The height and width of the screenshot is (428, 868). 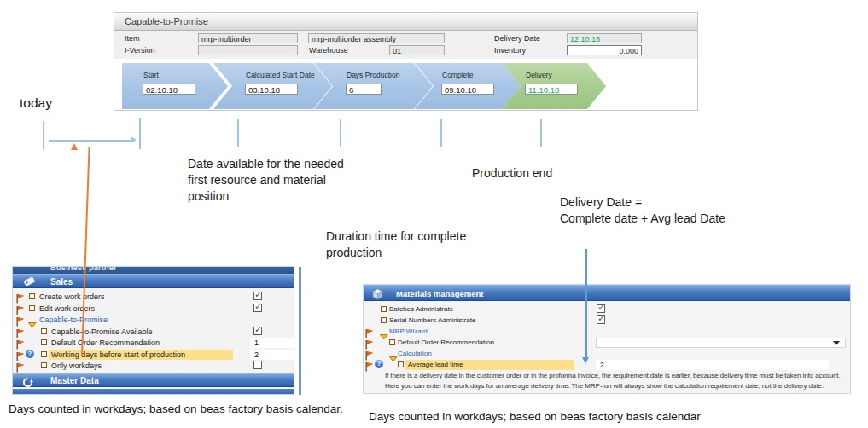 What do you see at coordinates (517, 38) in the screenshot?
I see `delivery-date-label: Delivery Date` at bounding box center [517, 38].